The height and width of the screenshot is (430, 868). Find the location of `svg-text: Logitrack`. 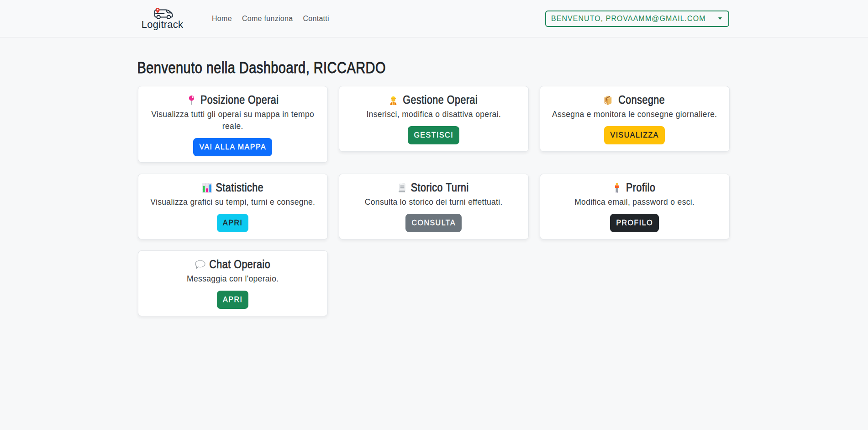

svg-text: Logitrack is located at coordinates (163, 25).